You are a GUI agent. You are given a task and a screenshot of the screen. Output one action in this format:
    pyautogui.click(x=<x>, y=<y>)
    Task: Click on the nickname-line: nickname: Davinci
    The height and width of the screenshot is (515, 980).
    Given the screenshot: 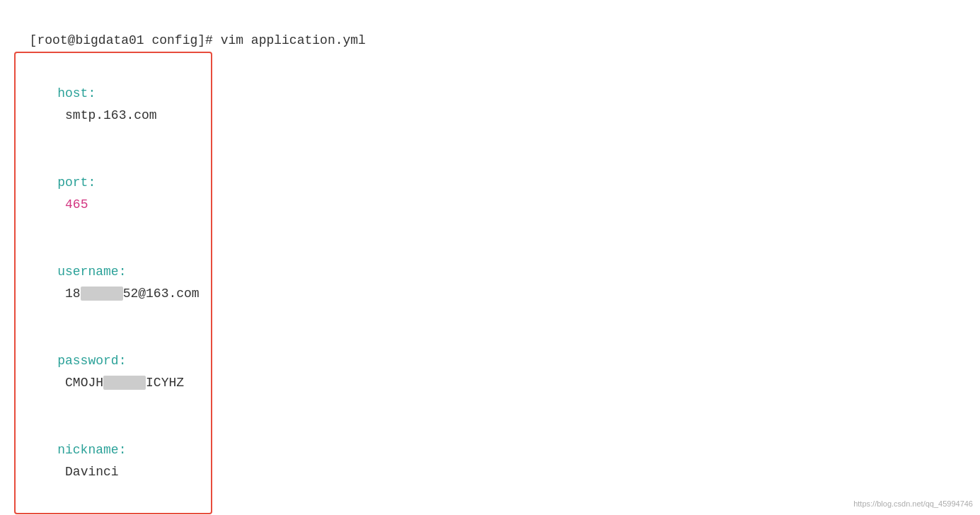 What is the action you would take?
    pyautogui.click(x=113, y=461)
    